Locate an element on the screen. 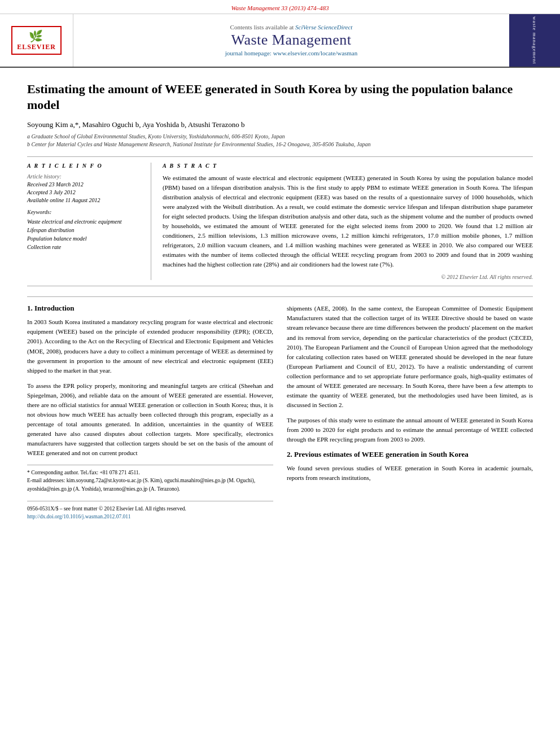 This screenshot has width=560, height=747. elsevier-logo: 🌿 ELSEVIER is located at coordinates (36, 41).